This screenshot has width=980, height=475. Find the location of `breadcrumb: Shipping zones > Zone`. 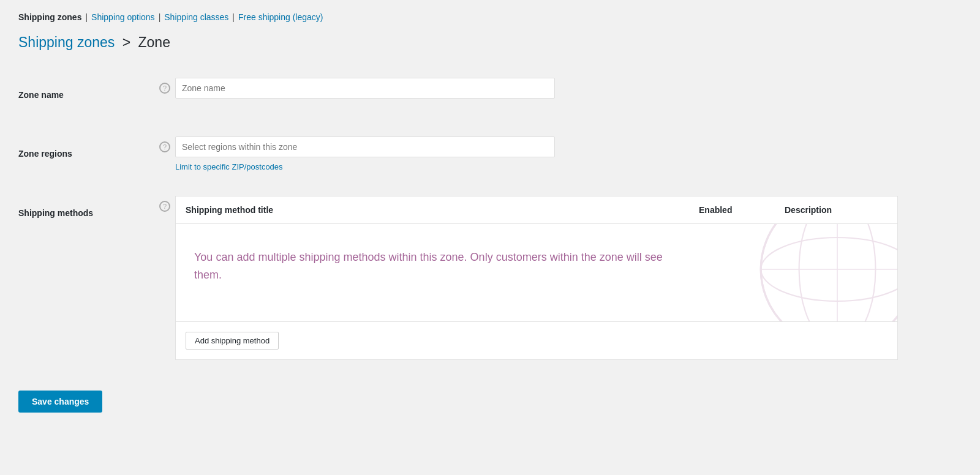

breadcrumb: Shipping zones > Zone is located at coordinates (490, 43).